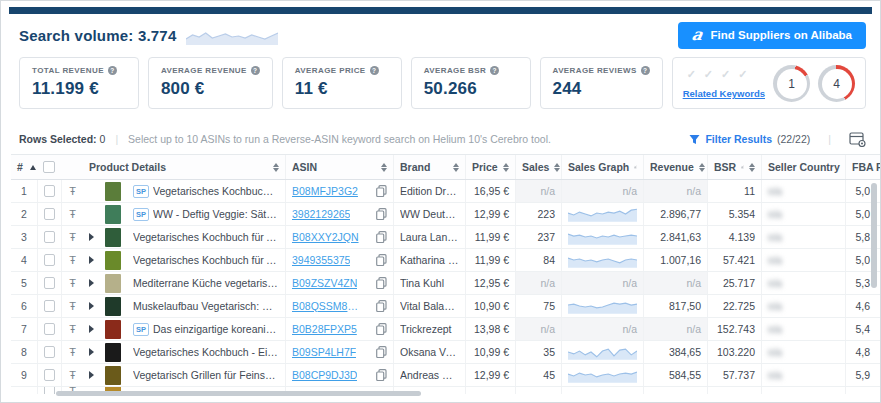 The width and height of the screenshot is (881, 403). I want to click on col-price: Price, so click(490, 167).